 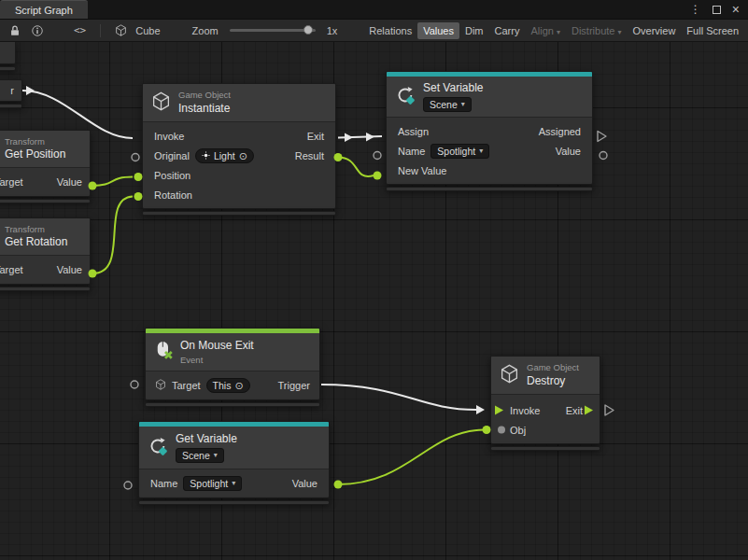 I want to click on zoom-value: 1x, so click(x=332, y=31).